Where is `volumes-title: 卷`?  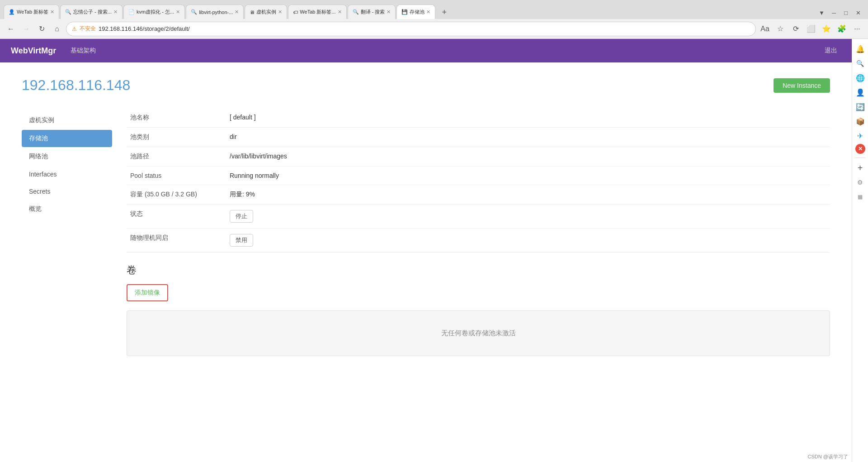
volumes-title: 卷 is located at coordinates (478, 270).